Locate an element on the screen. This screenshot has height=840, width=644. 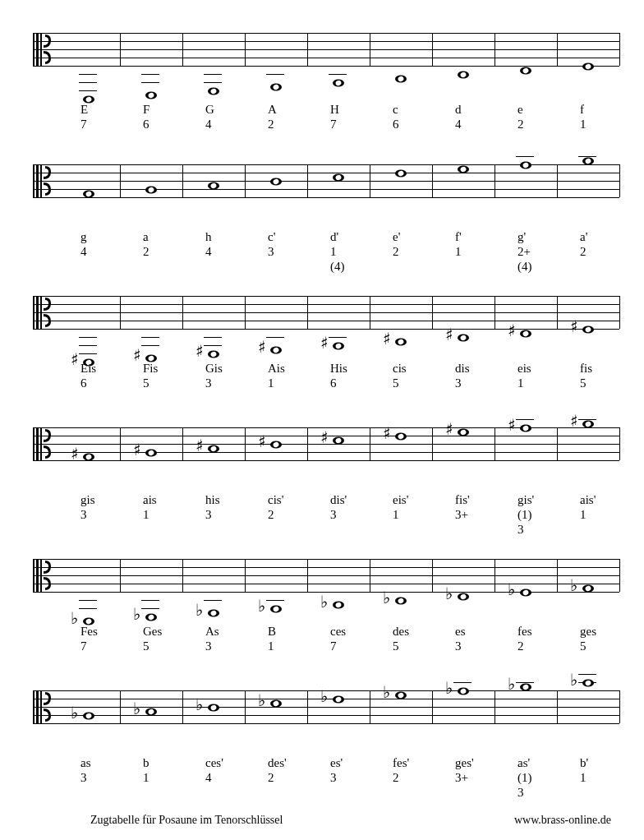
note-cell: ♯Eis6 is located at coordinates (89, 353).